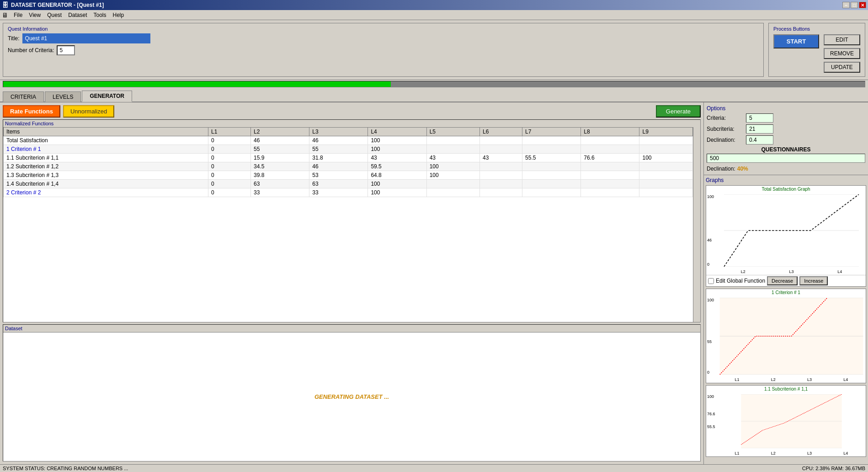 The width and height of the screenshot is (868, 472). What do you see at coordinates (107, 96) in the screenshot?
I see `tab-generator: GENERATOR` at bounding box center [107, 96].